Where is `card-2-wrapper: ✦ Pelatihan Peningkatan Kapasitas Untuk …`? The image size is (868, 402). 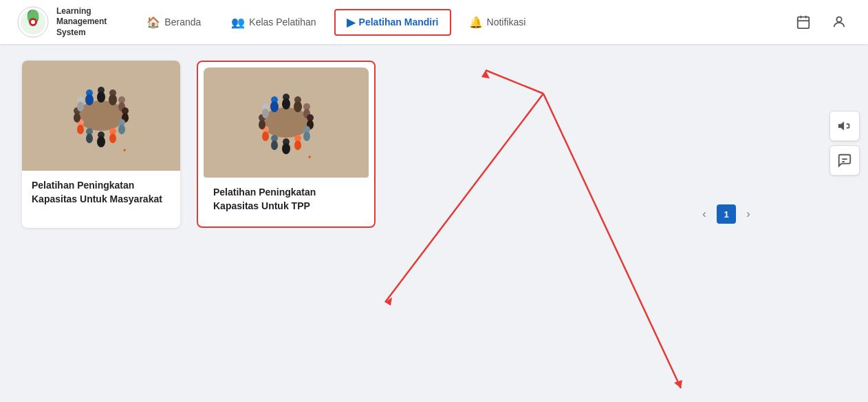 card-2-wrapper: ✦ Pelatihan Peningkatan Kapasitas Untuk … is located at coordinates (286, 145).